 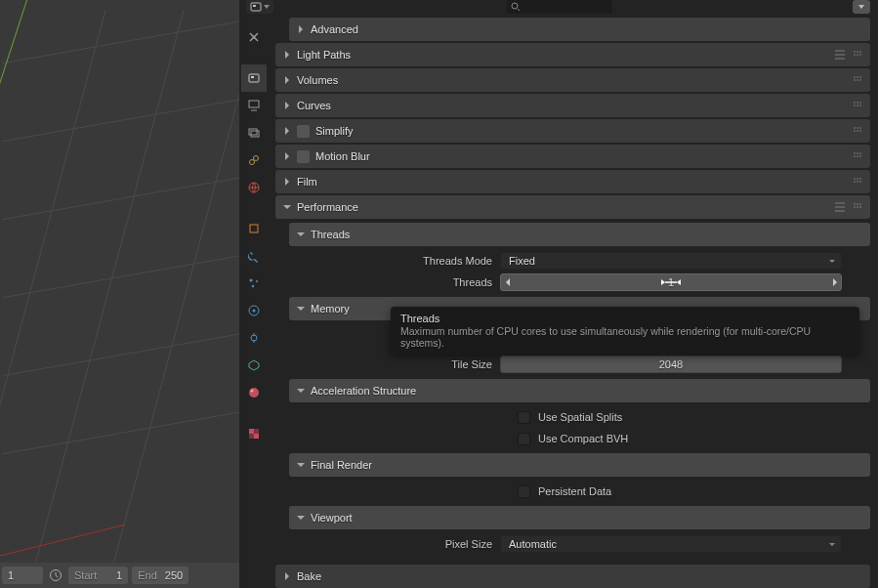 What do you see at coordinates (254, 105) in the screenshot?
I see `tab-output` at bounding box center [254, 105].